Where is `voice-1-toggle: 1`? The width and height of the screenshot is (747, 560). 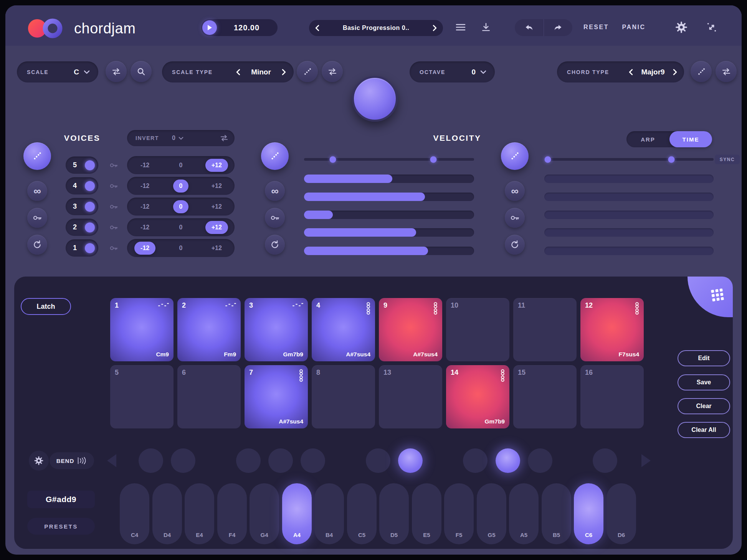 voice-1-toggle: 1 is located at coordinates (82, 248).